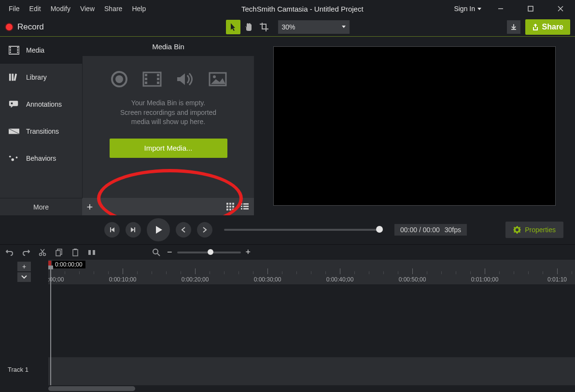 The image size is (575, 392). I want to click on download-button, so click(514, 27).